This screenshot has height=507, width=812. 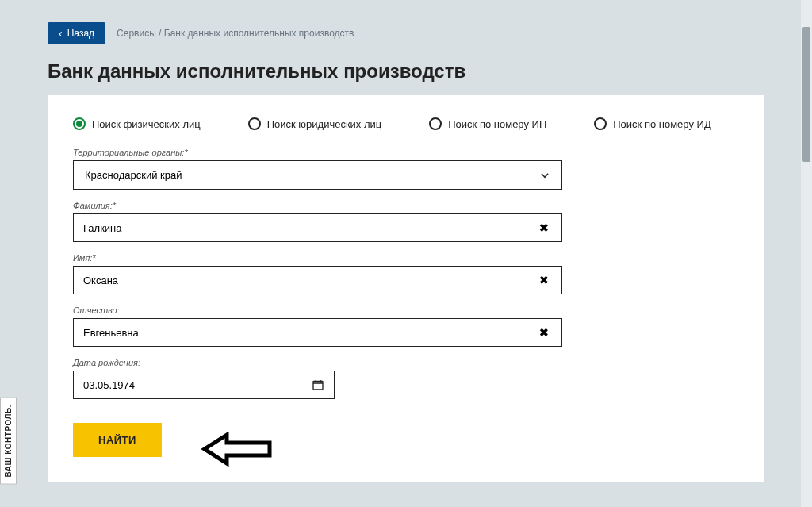 I want to click on radio-label: Поиск юридических лиц, so click(x=325, y=124).